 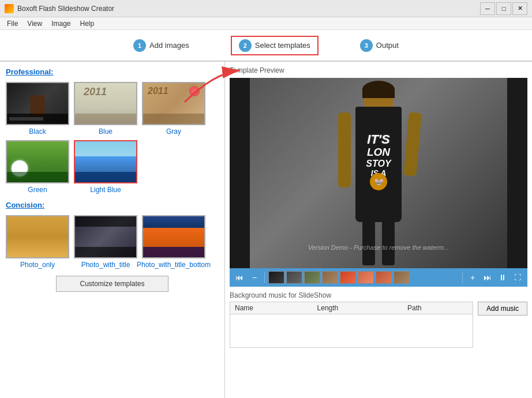 What do you see at coordinates (364, 277) in the screenshot?
I see `playback-thumbnails` at bounding box center [364, 277].